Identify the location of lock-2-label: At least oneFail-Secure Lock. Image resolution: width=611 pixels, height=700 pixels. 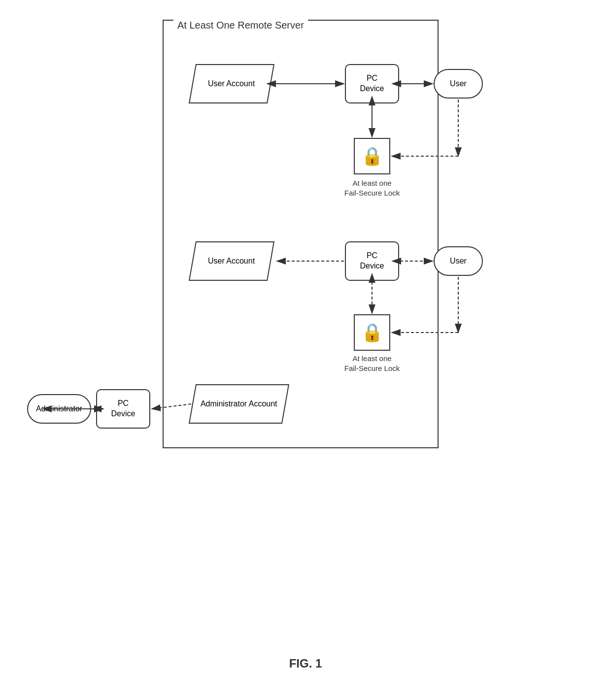
(372, 364).